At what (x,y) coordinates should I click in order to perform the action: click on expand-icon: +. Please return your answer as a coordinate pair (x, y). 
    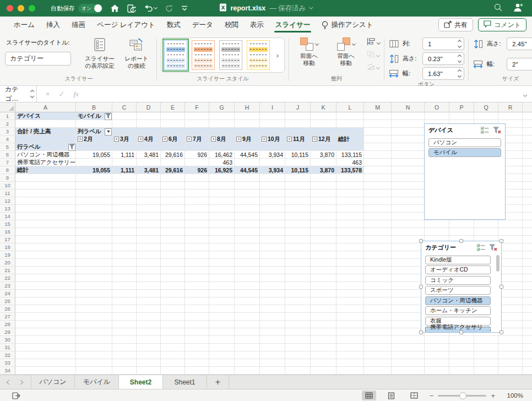
    Looking at the image, I should click on (264, 139).